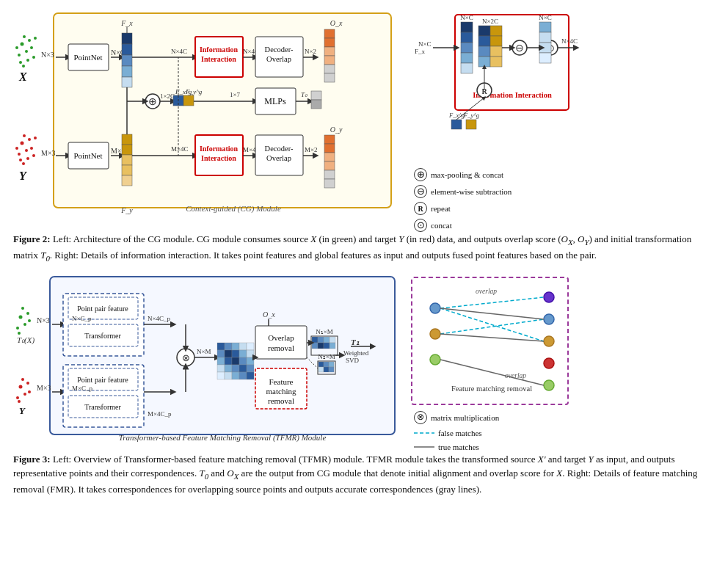 The width and height of the screenshot is (728, 582). What do you see at coordinates (497, 192) in the screenshot?
I see `legend-elemwise: ⊖ element-wise subtraction` at bounding box center [497, 192].